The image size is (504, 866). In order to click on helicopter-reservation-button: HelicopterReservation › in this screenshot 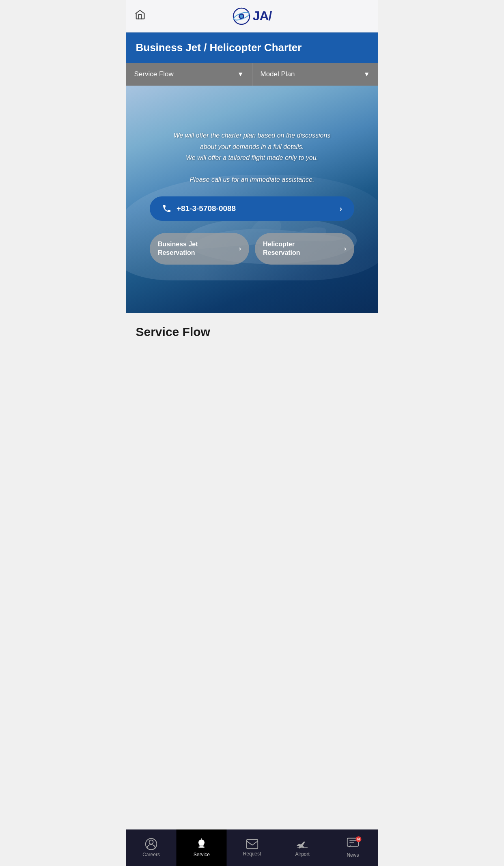, I will do `click(304, 249)`.